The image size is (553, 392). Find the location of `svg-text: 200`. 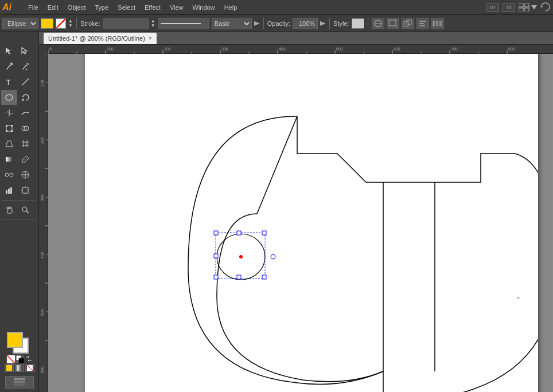

svg-text: 200 is located at coordinates (168, 49).